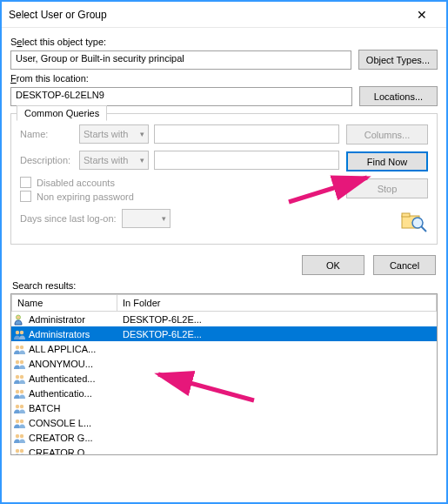  Describe the element at coordinates (398, 59) in the screenshot. I see `object-types-button: Object Types...` at that location.